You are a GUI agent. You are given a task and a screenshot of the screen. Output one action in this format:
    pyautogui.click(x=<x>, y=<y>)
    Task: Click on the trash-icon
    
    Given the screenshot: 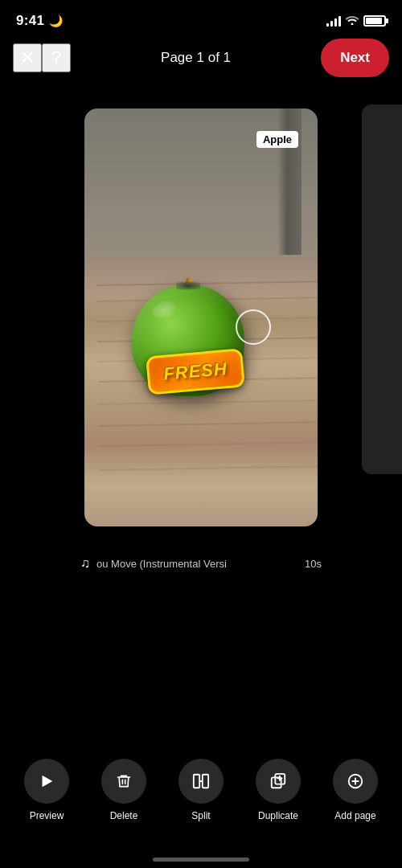 What is the action you would take?
    pyautogui.click(x=124, y=781)
    